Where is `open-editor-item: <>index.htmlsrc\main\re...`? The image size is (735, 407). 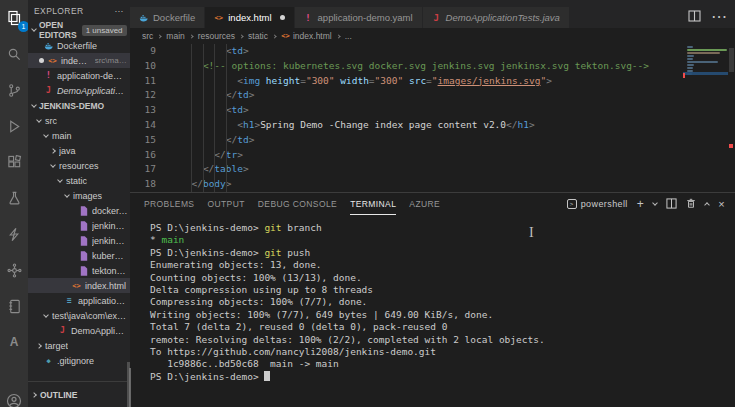
open-editor-item: <>index.htmlsrc\main\re... is located at coordinates (79, 60).